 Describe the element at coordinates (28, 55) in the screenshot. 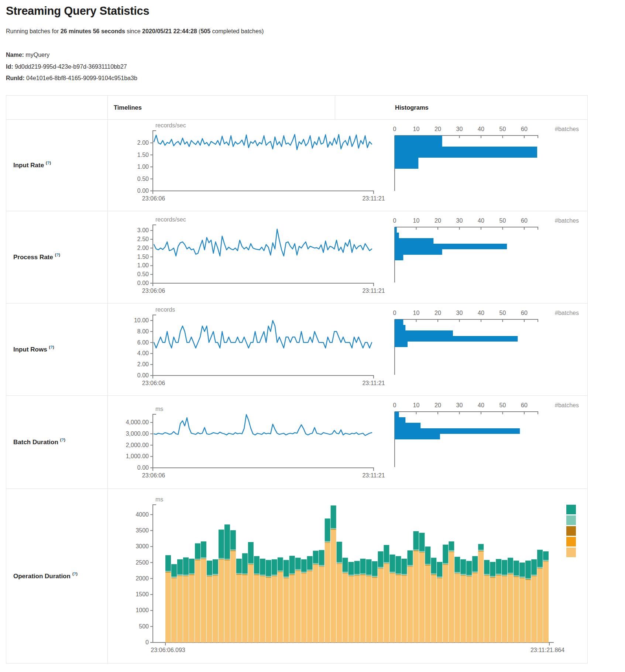

I see `query-name-line: Name: myQuery` at that location.